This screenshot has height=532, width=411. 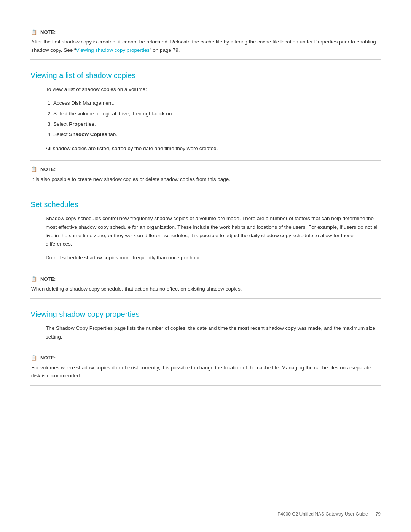 What do you see at coordinates (206, 358) in the screenshot?
I see `note-header-4: 📋 NOTE:` at bounding box center [206, 358].